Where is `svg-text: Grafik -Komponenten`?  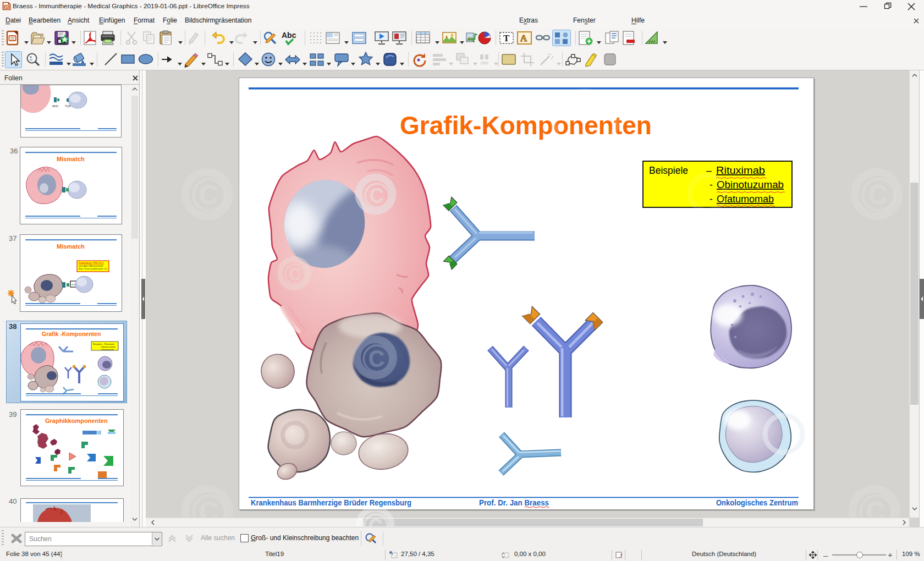 svg-text: Grafik -Komponenten is located at coordinates (72, 334).